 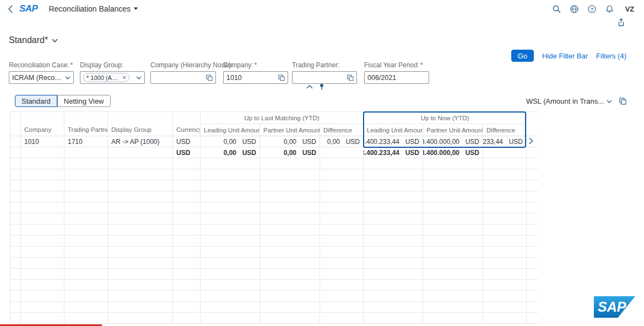 What do you see at coordinates (274, 118) in the screenshot?
I see `group-header-row: Company Trading Partner Display Group Cu…` at bounding box center [274, 118].